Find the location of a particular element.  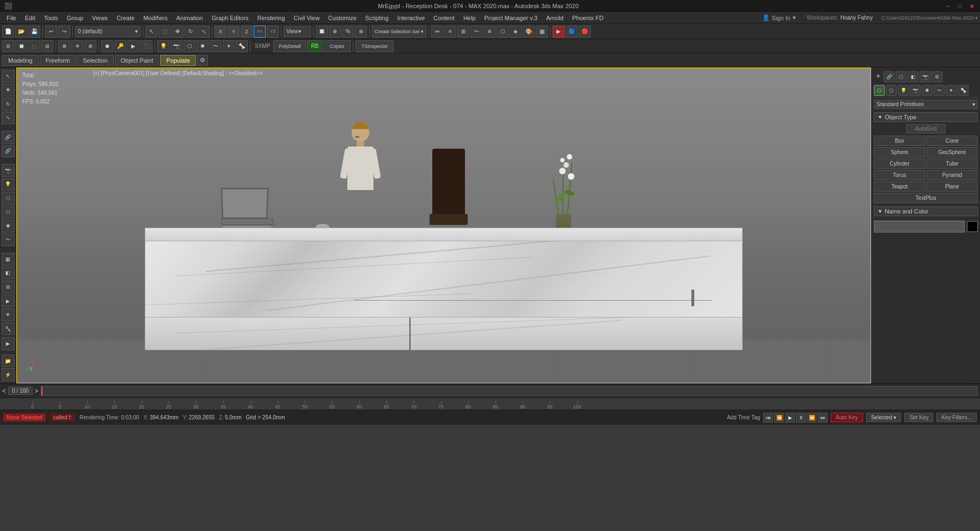

new-button: 📄 is located at coordinates (8, 32).